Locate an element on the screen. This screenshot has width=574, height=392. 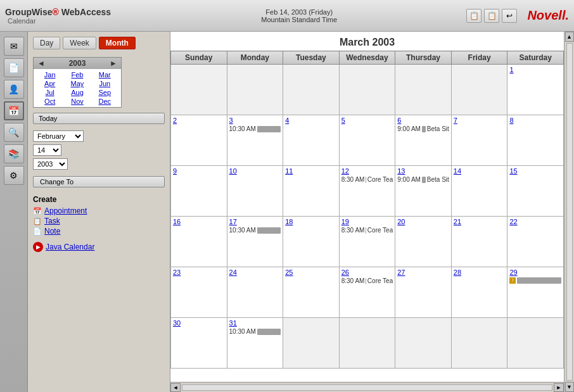
table-row: 1 is located at coordinates (367, 90).